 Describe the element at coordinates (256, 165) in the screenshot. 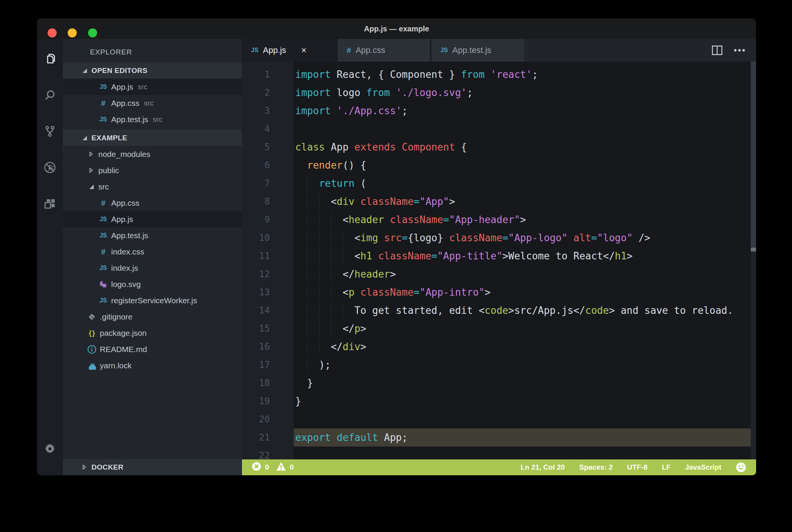

I see `line-number: 6` at that location.